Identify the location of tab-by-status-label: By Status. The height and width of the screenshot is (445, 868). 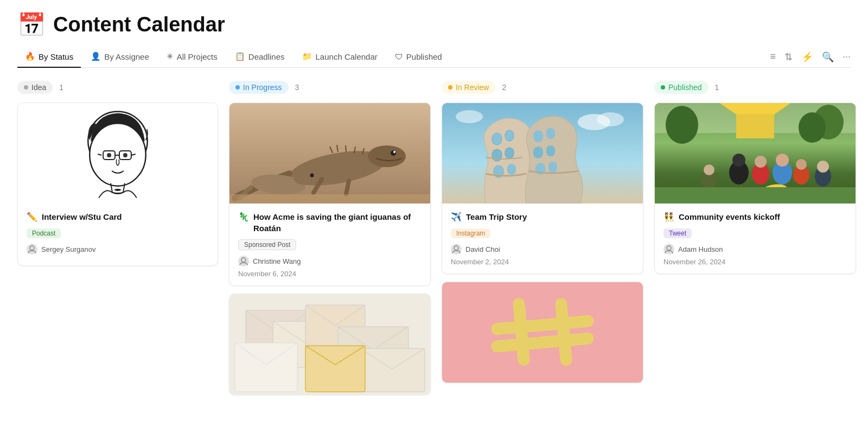
(56, 56).